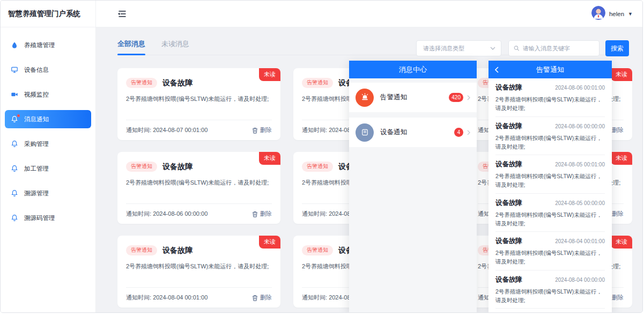 This screenshot has width=644, height=314. Describe the element at coordinates (18, 116) in the screenshot. I see `notification-dot` at that location.